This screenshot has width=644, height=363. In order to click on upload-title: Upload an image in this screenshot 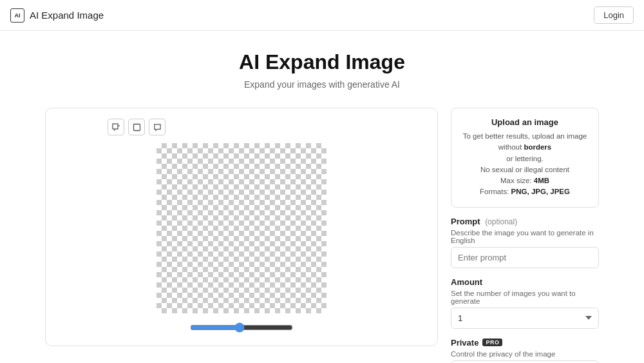, I will do `click(525, 123)`.